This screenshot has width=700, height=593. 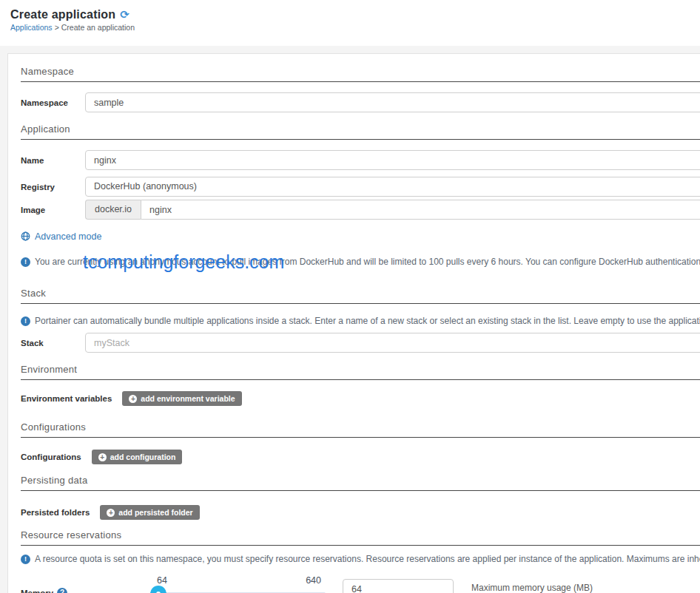 What do you see at coordinates (392, 102) in the screenshot?
I see `namespace-input` at bounding box center [392, 102].